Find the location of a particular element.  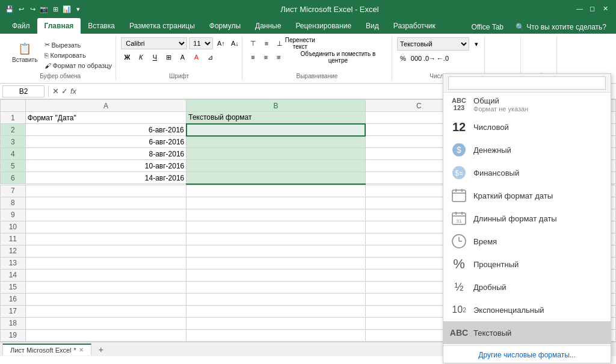

cell-a10 is located at coordinates (106, 227).